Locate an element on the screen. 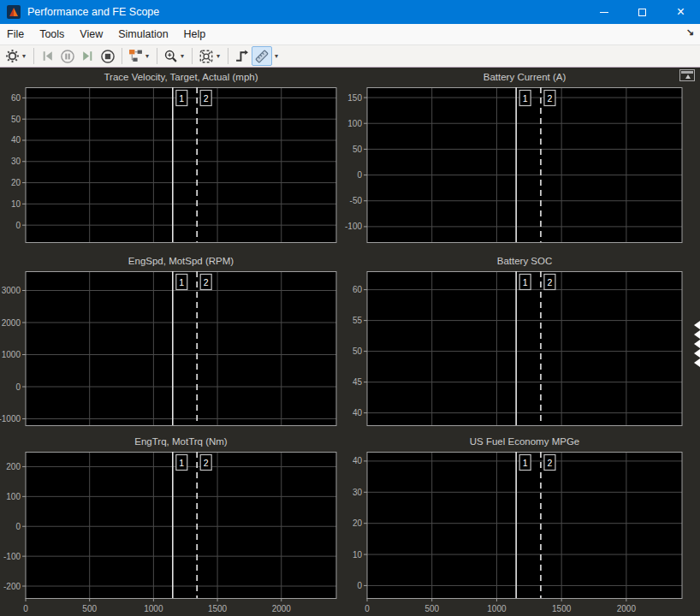 The height and width of the screenshot is (616, 700). y-tick-label: 30 is located at coordinates (16, 161).